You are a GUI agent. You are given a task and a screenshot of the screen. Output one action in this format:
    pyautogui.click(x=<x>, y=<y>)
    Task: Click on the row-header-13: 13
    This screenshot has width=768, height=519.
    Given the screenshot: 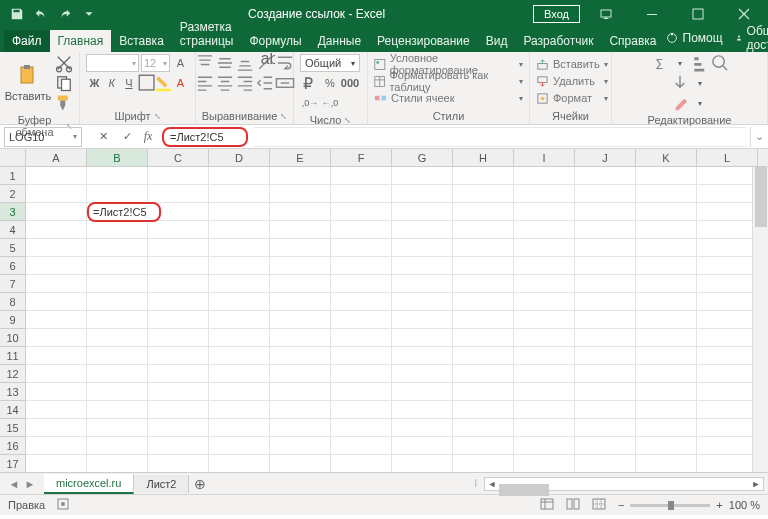 What is the action you would take?
    pyautogui.click(x=12, y=392)
    